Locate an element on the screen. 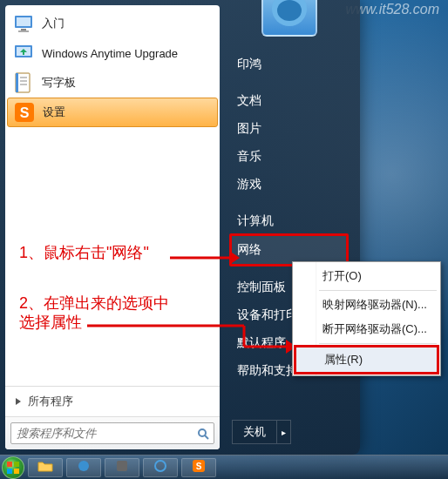 The height and width of the screenshot is (479, 448). all-programs: 所有程序 is located at coordinates (112, 401).